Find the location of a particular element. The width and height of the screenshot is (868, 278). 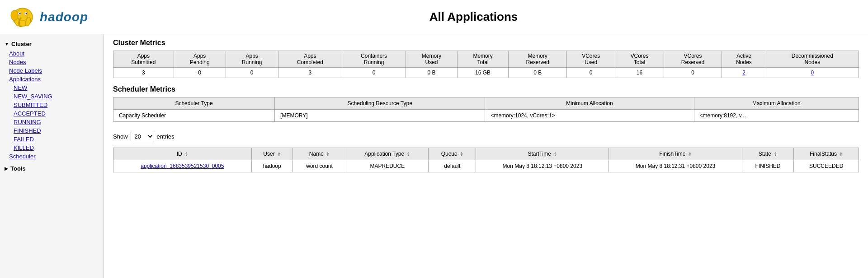

col-apps-pending: AppsPending is located at coordinates (200, 60).